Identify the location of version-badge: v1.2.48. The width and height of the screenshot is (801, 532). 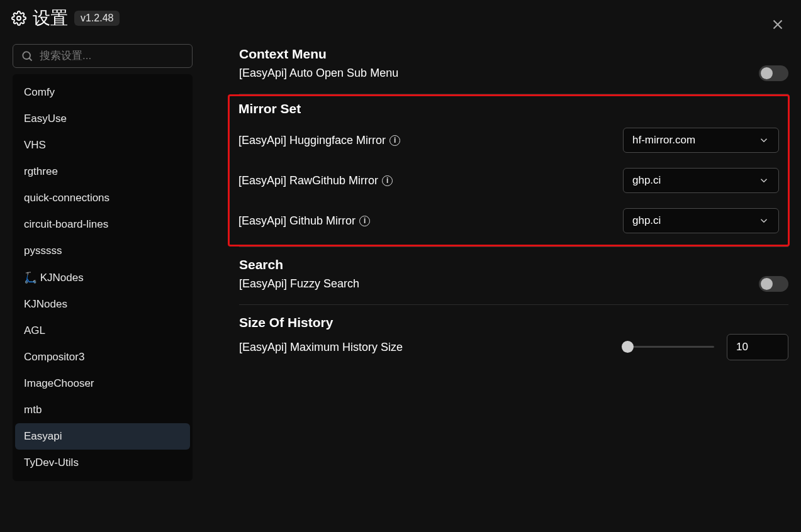
(97, 18).